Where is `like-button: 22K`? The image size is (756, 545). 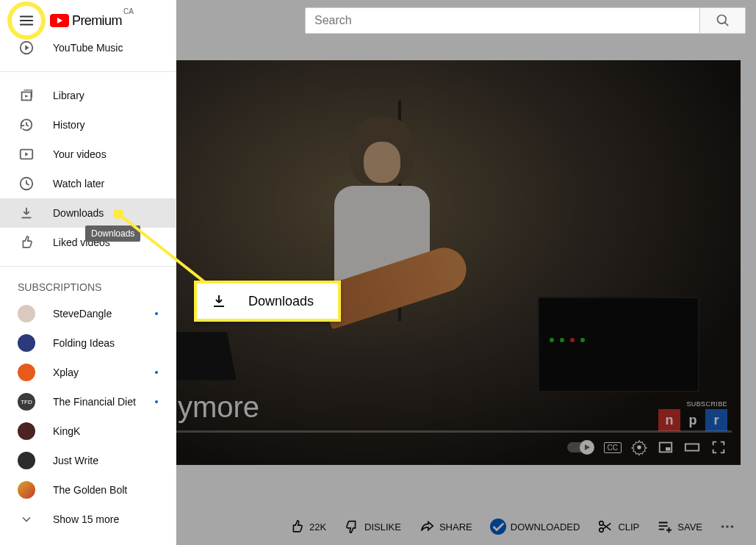
like-button: 22K is located at coordinates (307, 527).